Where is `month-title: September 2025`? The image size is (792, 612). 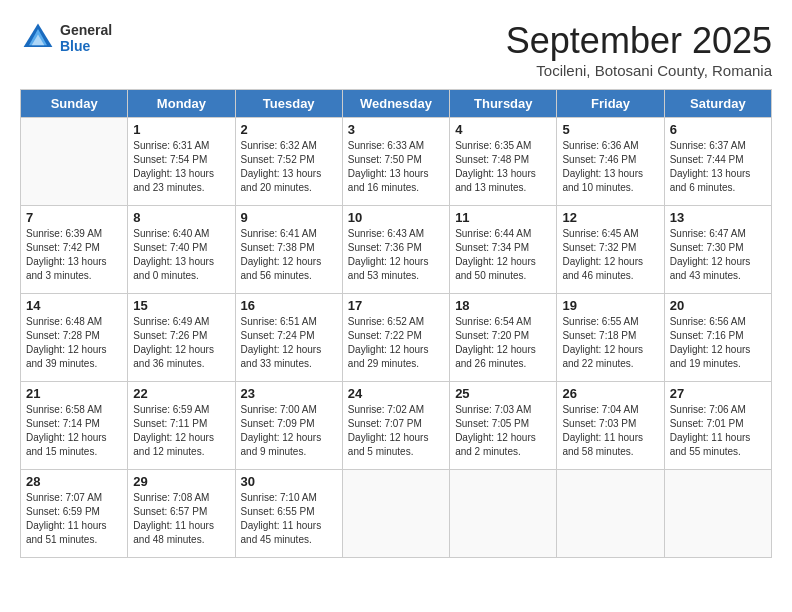
month-title: September 2025 is located at coordinates (639, 41).